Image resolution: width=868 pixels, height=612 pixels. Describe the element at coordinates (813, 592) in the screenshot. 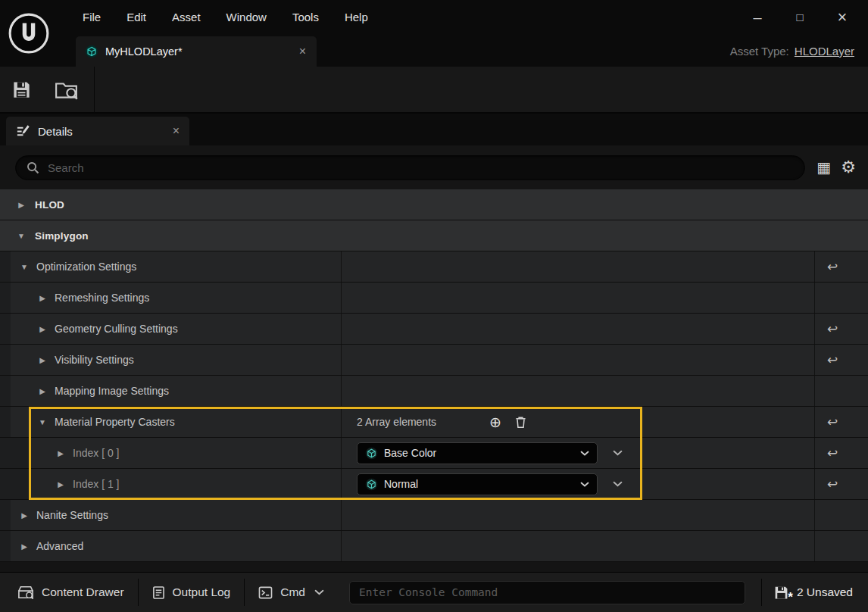

I see `unsaved-changes-indicator: * 2 Unsaved` at that location.